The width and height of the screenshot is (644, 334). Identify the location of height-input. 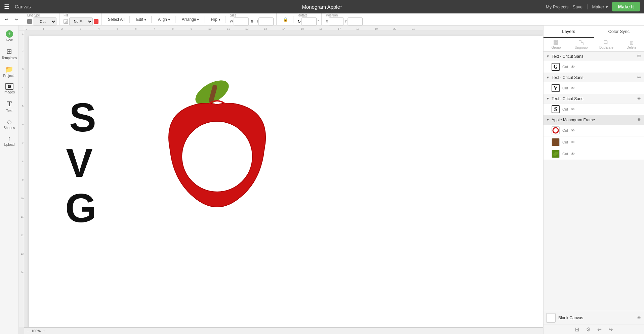
(266, 22).